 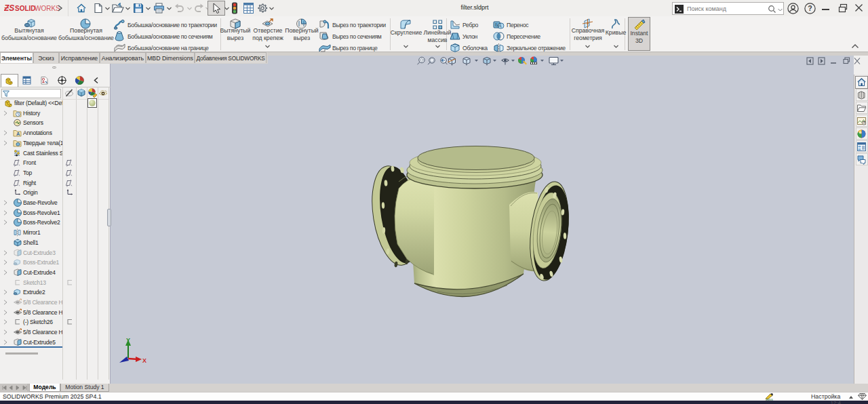 I want to click on svg-text: X, so click(x=144, y=361).